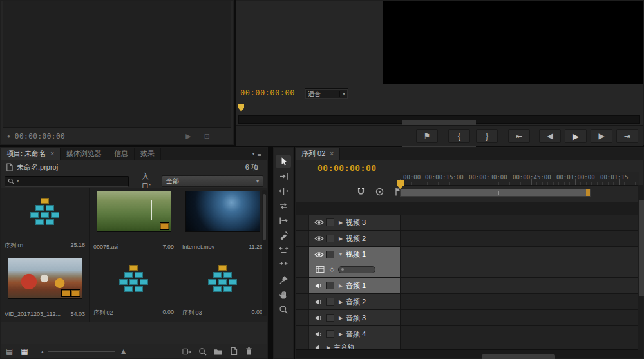  I want to click on slide-tool, so click(283, 266).